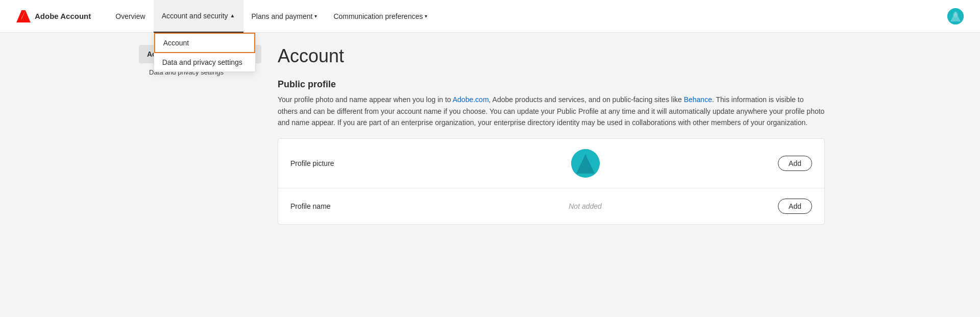 The height and width of the screenshot is (317, 980). I want to click on sidebar: Account Data and privacy settings, so click(200, 175).